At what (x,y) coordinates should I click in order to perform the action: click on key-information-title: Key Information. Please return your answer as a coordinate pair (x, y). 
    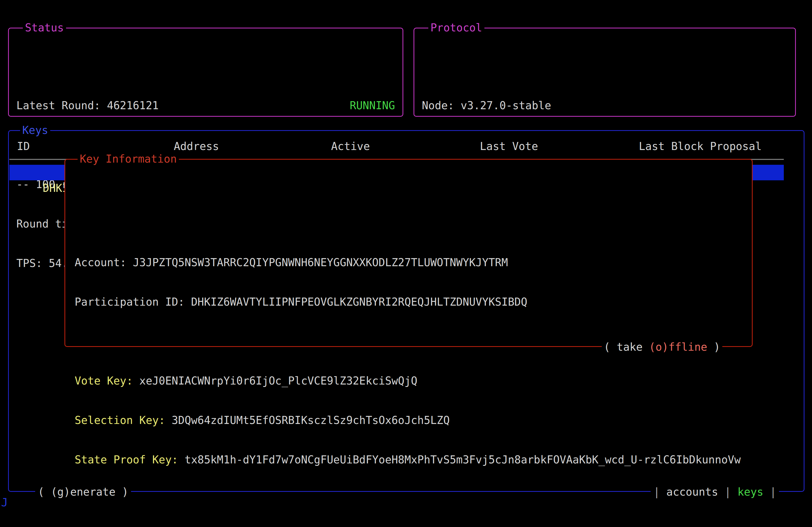
    Looking at the image, I should click on (128, 159).